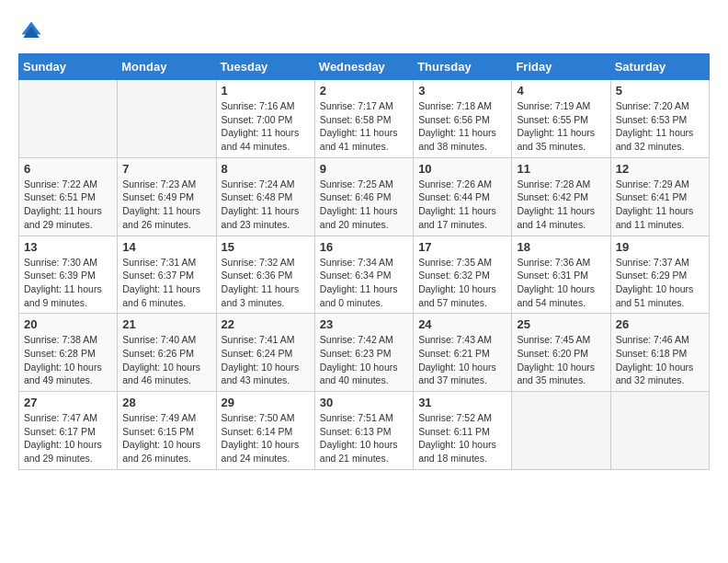  Describe the element at coordinates (266, 127) in the screenshot. I see `day-info: Sunrise: 7:16 AMSunset: 7:00 PMDaylight:…` at that location.